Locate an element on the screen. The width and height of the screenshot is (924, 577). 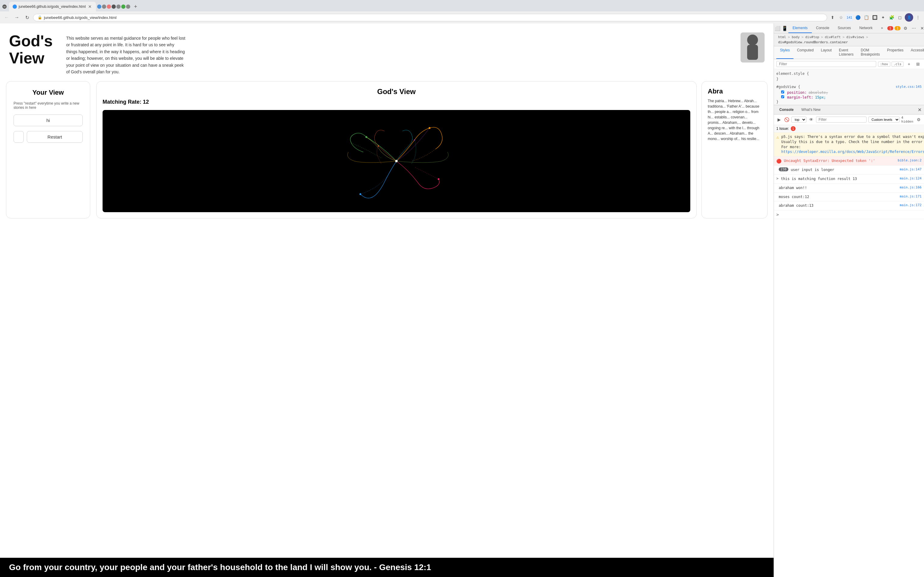
devtools-top-bar: ⬜ 📱 Elements Console Sources Network » 1… is located at coordinates (849, 28).